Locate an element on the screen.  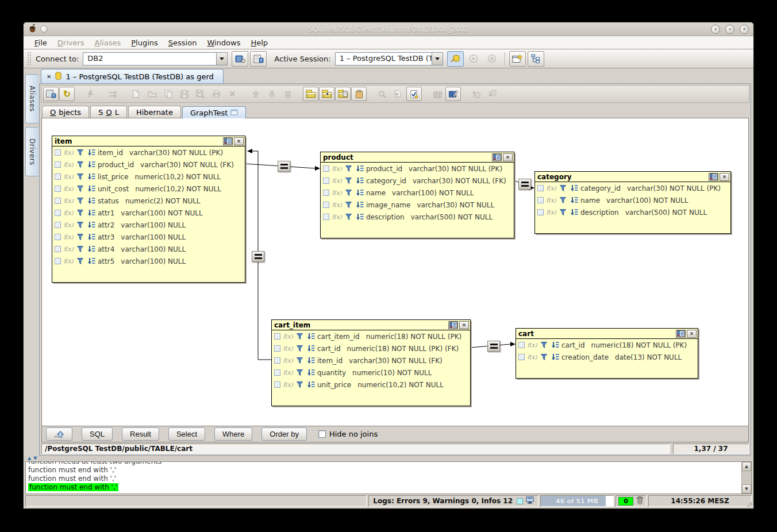
resize-grip is located at coordinates (749, 504).